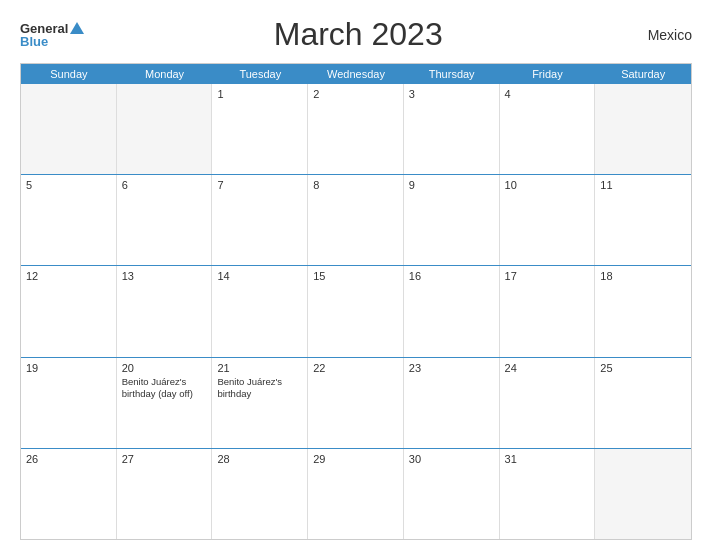 The width and height of the screenshot is (712, 550). I want to click on header-saturday: Saturday, so click(643, 74).